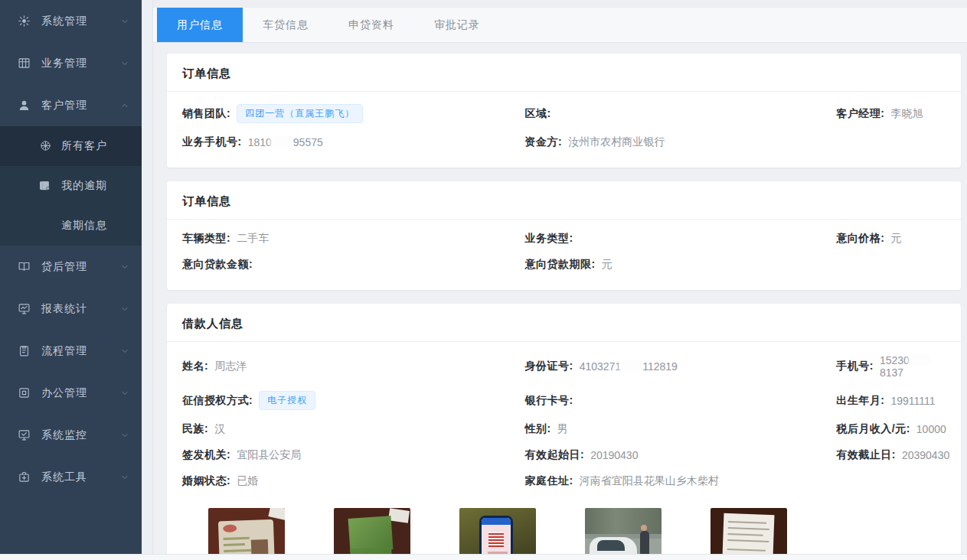 The image size is (967, 560). I want to click on value-suffix: 112819, so click(660, 366).